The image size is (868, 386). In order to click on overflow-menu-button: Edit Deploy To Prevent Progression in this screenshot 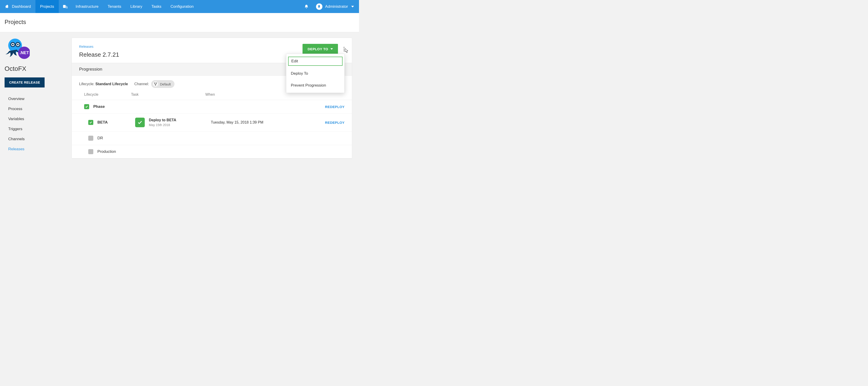, I will do `click(344, 49)`.